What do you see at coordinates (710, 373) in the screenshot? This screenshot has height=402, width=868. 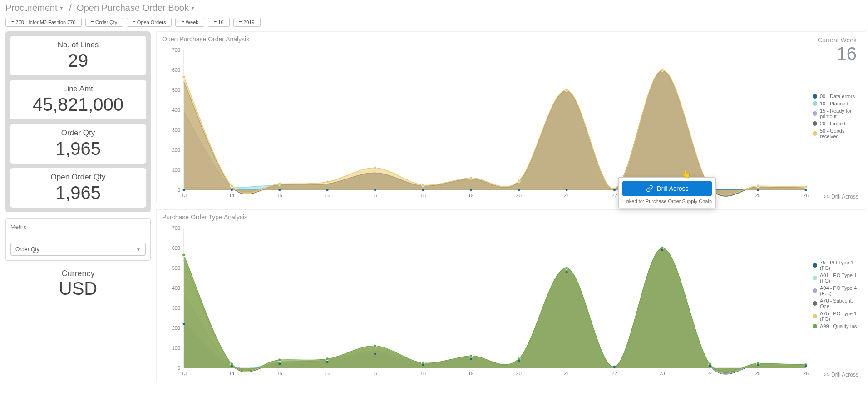 I see `svg-text: 24` at bounding box center [710, 373].